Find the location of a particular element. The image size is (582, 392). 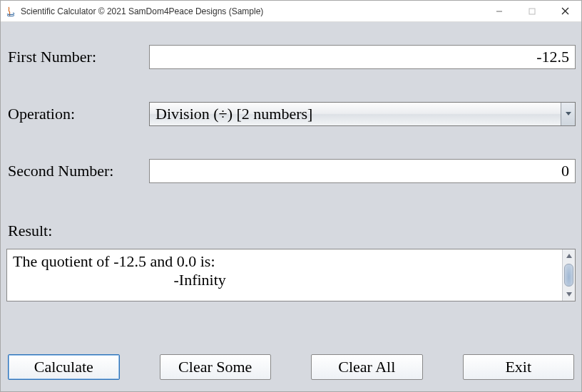

calculate-button: Calculate is located at coordinates (64, 367).